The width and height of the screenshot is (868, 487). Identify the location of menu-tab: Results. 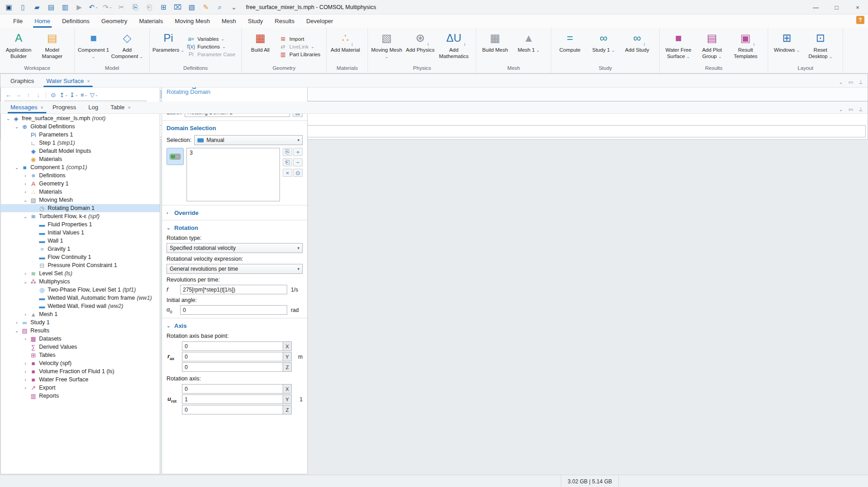
(285, 21).